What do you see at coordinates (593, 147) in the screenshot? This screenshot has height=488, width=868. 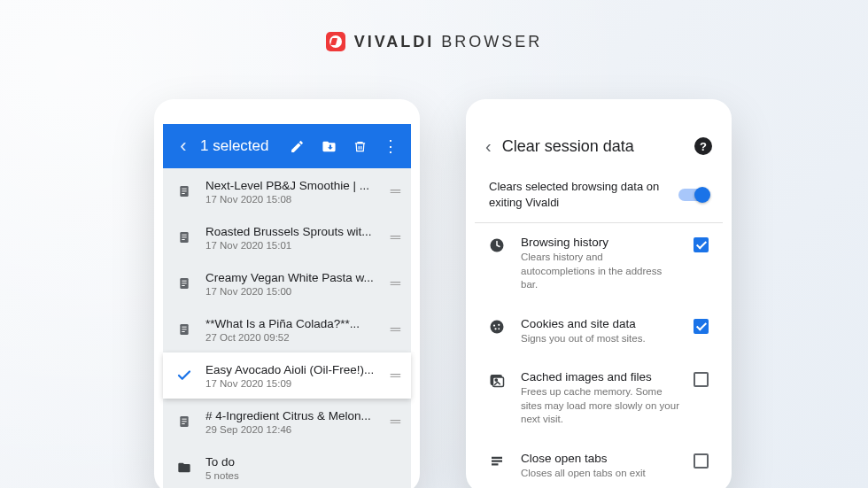 I see `page-title: Clear session data` at bounding box center [593, 147].